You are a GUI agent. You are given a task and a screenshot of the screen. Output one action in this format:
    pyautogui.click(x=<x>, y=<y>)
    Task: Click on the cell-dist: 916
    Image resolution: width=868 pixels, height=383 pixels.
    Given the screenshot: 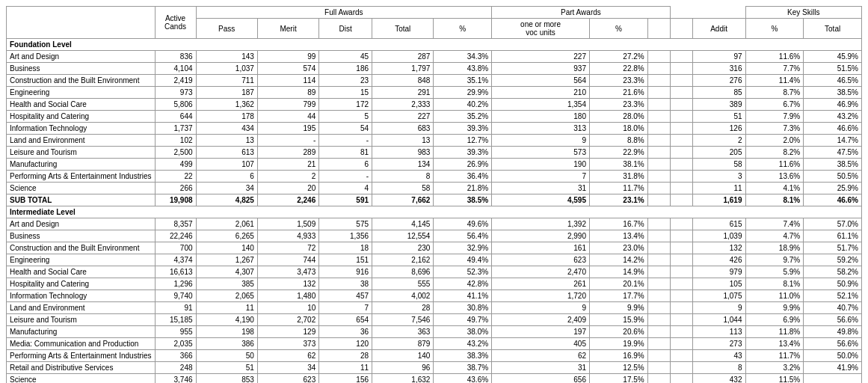 What is the action you would take?
    pyautogui.click(x=345, y=272)
    